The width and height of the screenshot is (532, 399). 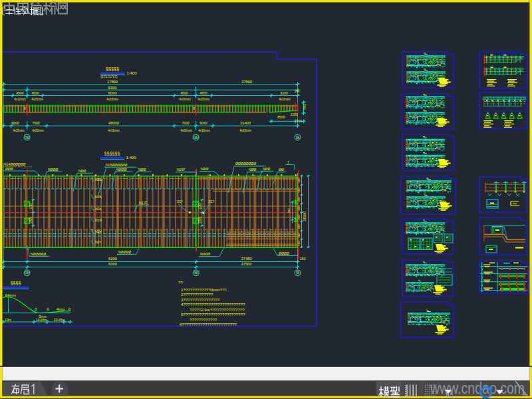 I want to click on svg-text: NØØØØØ, so click(x=39, y=254).